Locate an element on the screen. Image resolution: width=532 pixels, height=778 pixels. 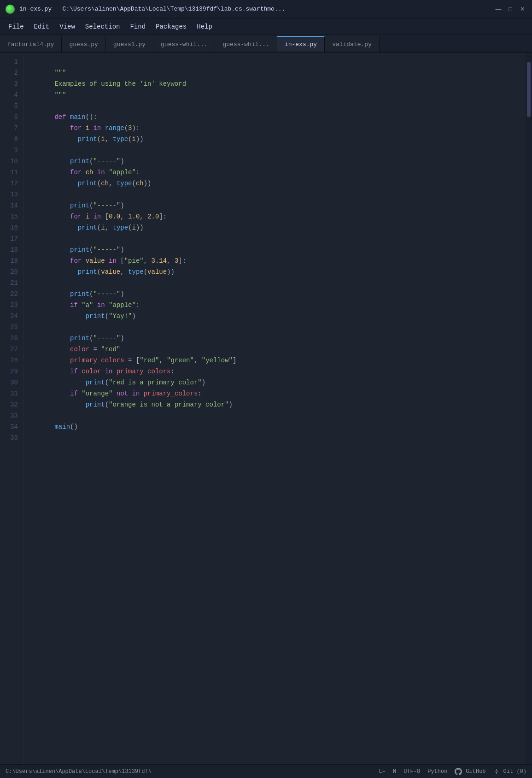
tab-validate: validate.py is located at coordinates (352, 44).